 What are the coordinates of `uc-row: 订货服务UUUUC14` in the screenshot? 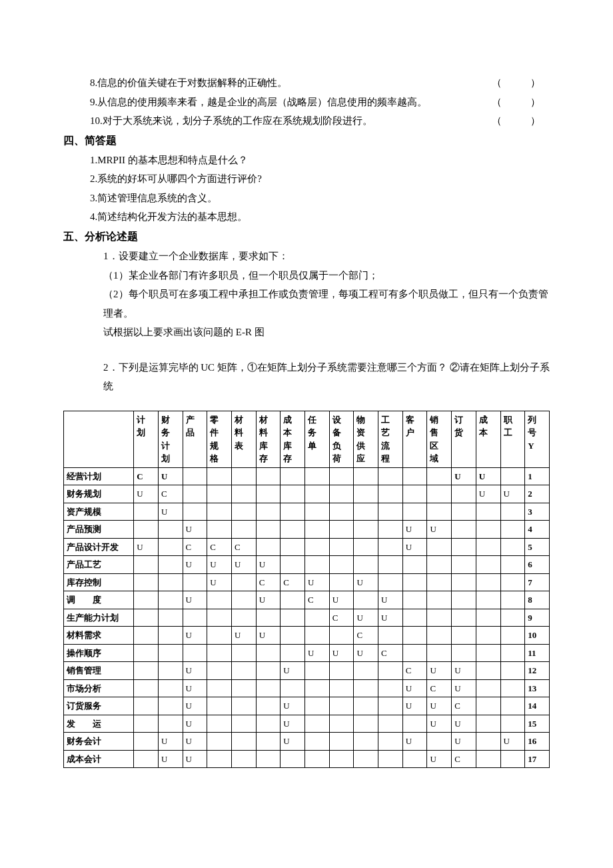 It's located at (306, 707).